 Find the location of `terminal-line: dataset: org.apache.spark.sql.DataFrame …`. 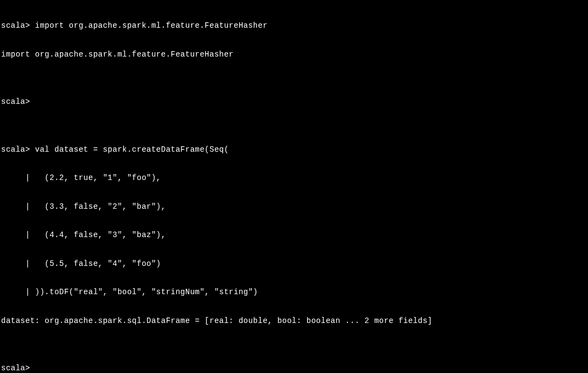

terminal-line: dataset: org.apache.spark.sql.DataFrame … is located at coordinates (294, 321).